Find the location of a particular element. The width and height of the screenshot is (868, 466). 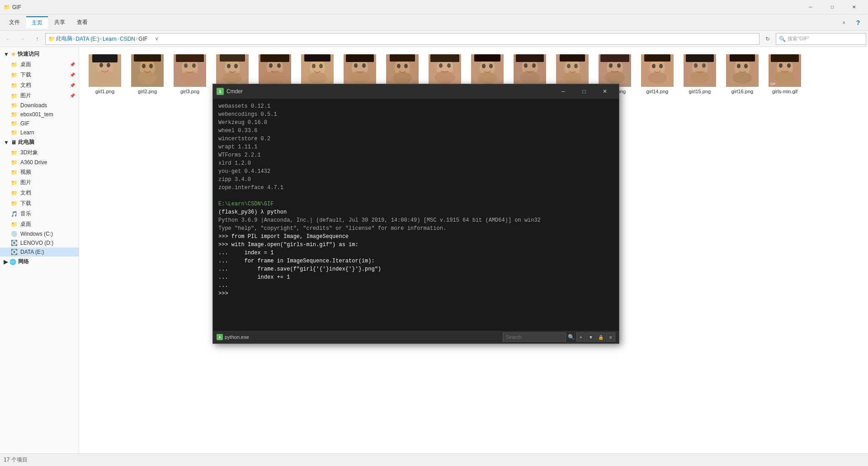

terminal-line: webassets 0.12.1 is located at coordinates (416, 106).